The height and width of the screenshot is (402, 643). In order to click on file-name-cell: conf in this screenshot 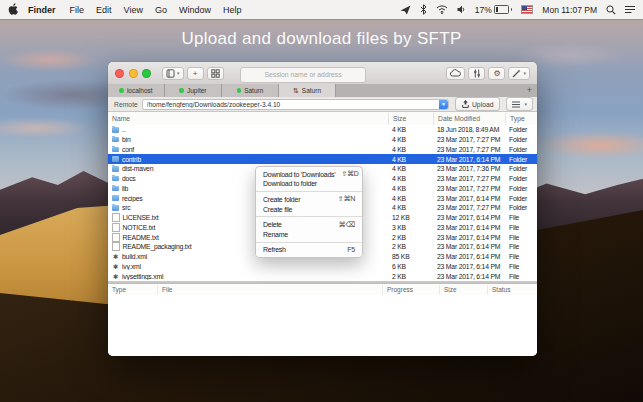, I will do `click(248, 150)`.